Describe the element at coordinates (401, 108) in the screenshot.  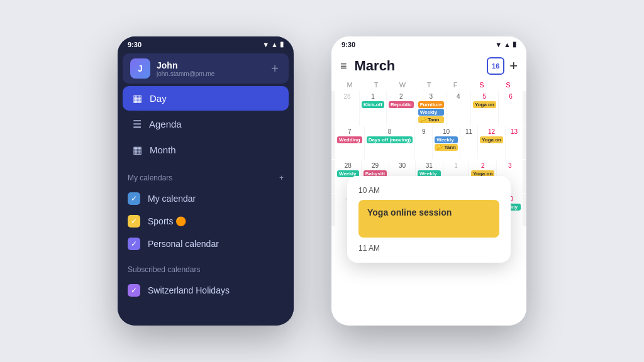
I see `cell-2: 2 Republic` at that location.